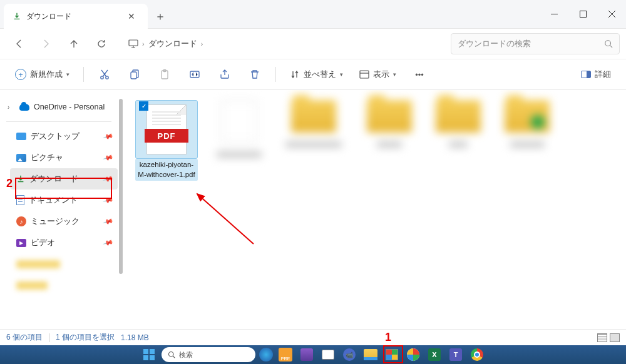  I want to click on desktop-icon, so click(21, 136).